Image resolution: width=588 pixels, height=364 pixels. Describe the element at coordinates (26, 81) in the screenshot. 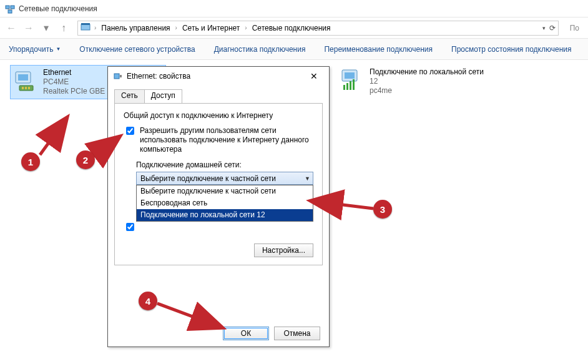

I see `ethernet-adapter-icon` at that location.